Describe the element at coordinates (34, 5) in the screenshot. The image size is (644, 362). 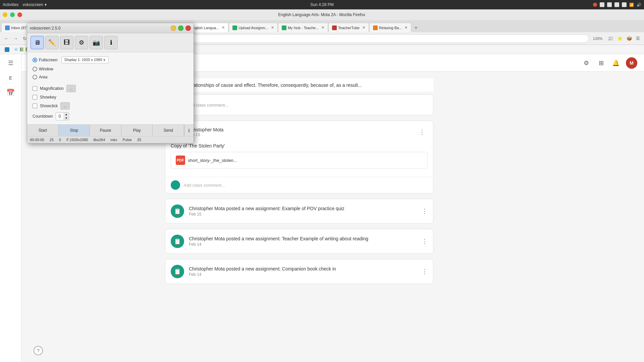
I see `app-indicator: vokoscreen ▾` at that location.